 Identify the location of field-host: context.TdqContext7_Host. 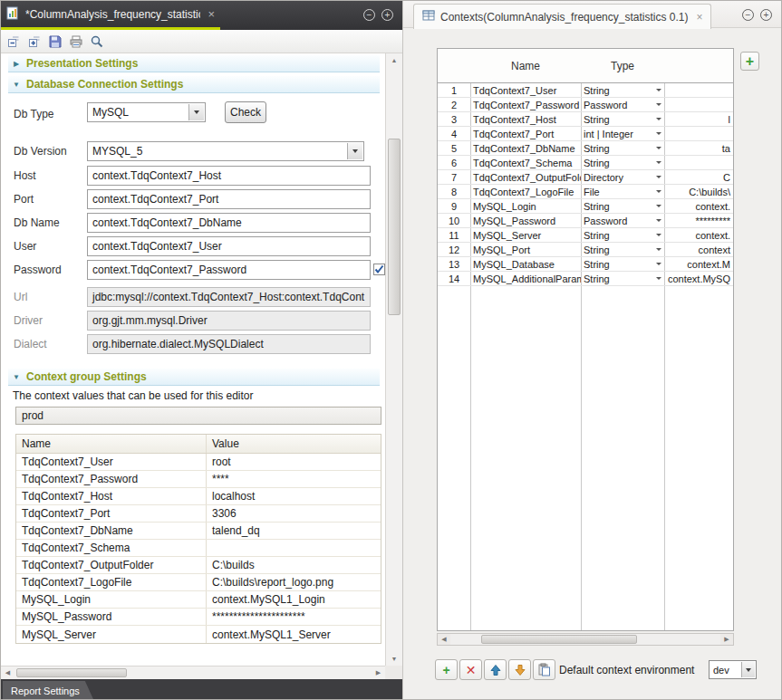
(228, 176).